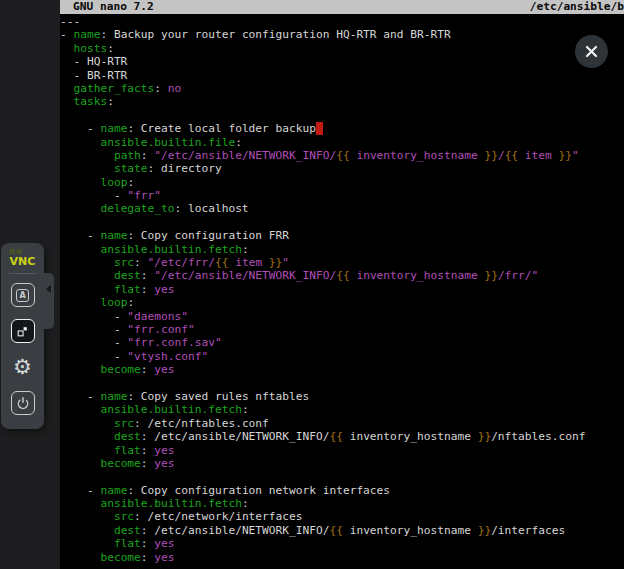 The image size is (624, 569). Describe the element at coordinates (592, 52) in the screenshot. I see `close-button` at that location.